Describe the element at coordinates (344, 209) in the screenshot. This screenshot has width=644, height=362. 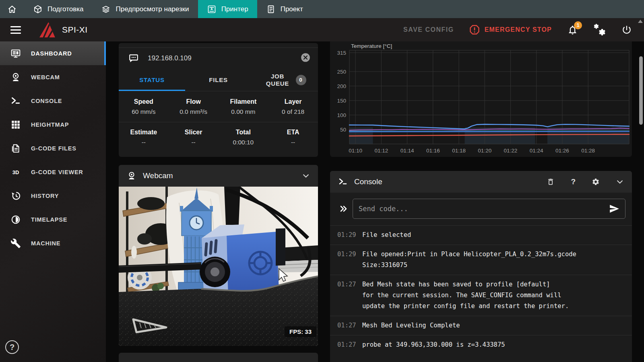
I see `double-chevron-right-icon` at that location.